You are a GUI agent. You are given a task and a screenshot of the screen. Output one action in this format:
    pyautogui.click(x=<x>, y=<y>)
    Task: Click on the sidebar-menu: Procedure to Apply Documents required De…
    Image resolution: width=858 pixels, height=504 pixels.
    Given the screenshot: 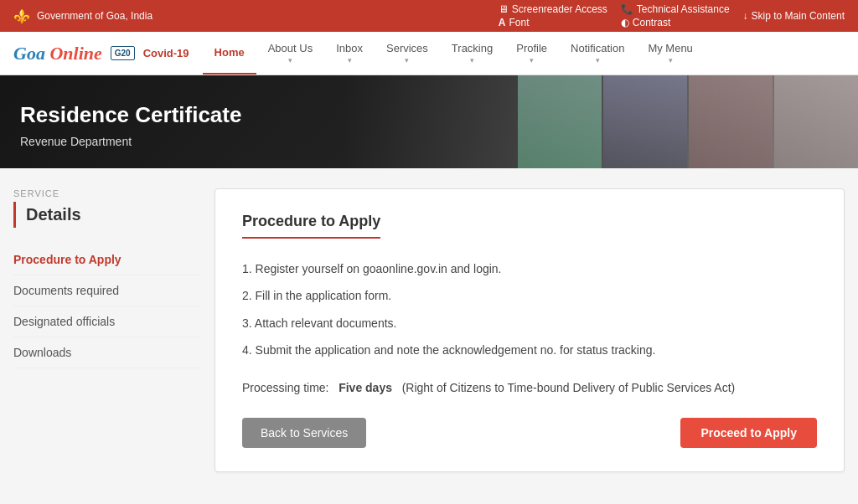 What is the action you would take?
    pyautogui.click(x=107, y=306)
    